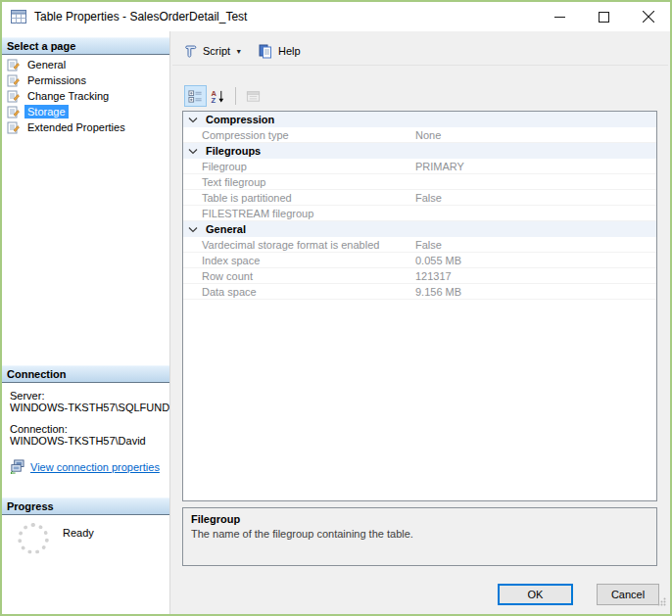 The image size is (672, 616). I want to click on connection-value: WINDOWS-TKSTH57\David, so click(90, 441).